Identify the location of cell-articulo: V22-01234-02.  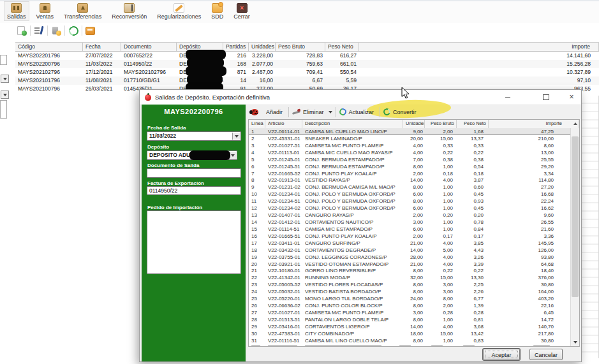
(284, 208).